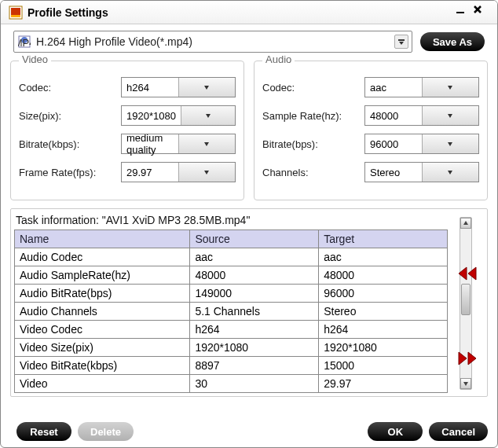 The image size is (498, 448). Describe the element at coordinates (452, 42) in the screenshot. I see `save-as-button: Save As` at that location.